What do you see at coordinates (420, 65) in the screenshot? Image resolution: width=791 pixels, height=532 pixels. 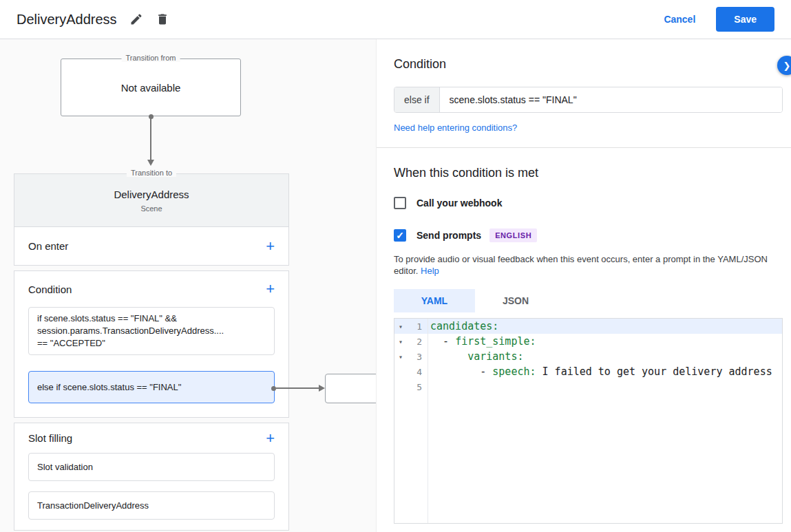 I see `panel-title: Condition` at bounding box center [420, 65].